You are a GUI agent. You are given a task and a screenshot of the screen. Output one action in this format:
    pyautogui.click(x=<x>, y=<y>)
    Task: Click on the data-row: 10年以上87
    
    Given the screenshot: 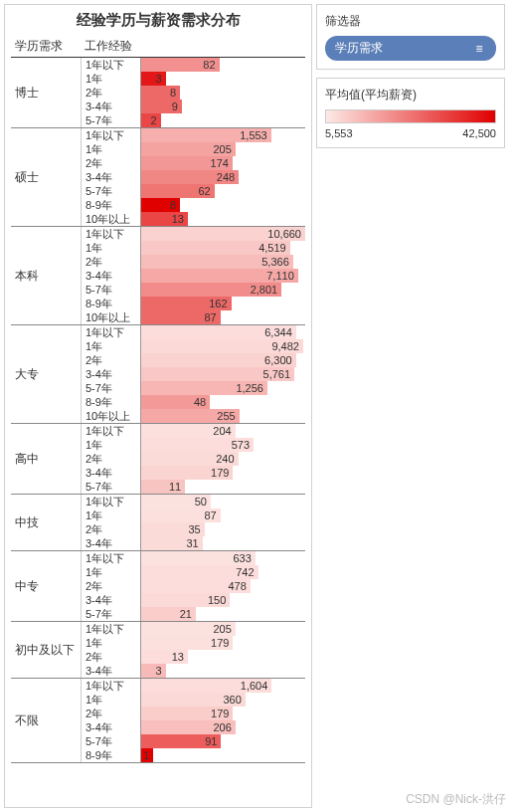 What is the action you would take?
    pyautogui.click(x=193, y=317)
    